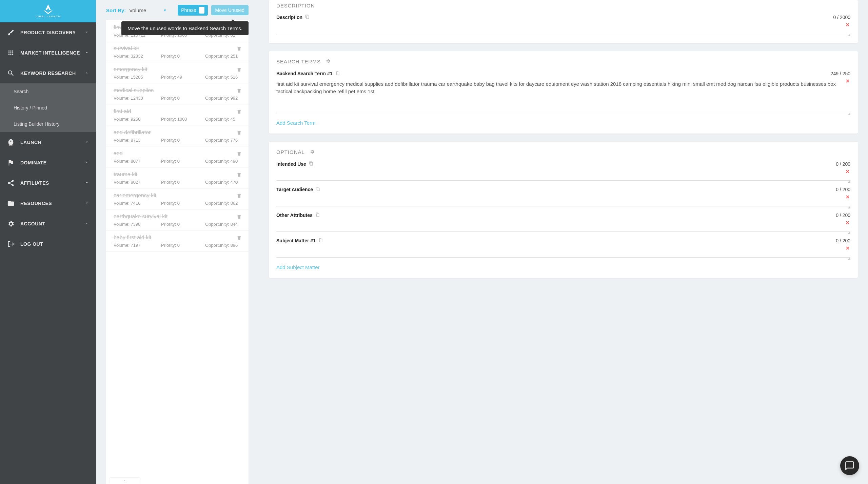 This screenshot has width=868, height=484. Describe the element at coordinates (148, 10) in the screenshot. I see `sort-select: Volume ▼` at that location.